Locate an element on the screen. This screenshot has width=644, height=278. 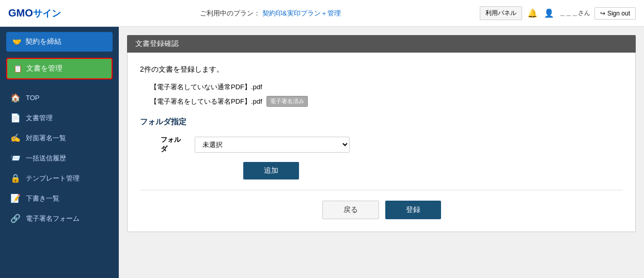
signed-badge: 電子署名済み is located at coordinates (287, 101).